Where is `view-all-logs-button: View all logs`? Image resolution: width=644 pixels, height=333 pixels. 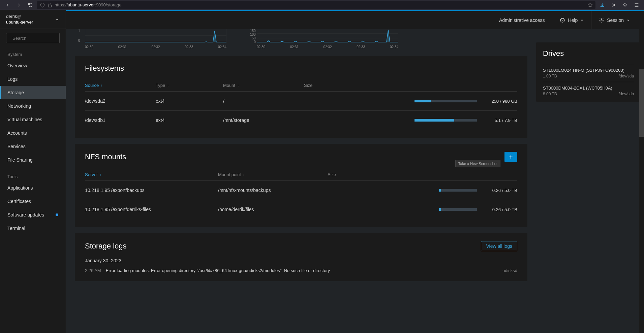 view-all-logs-button: View all logs is located at coordinates (499, 246).